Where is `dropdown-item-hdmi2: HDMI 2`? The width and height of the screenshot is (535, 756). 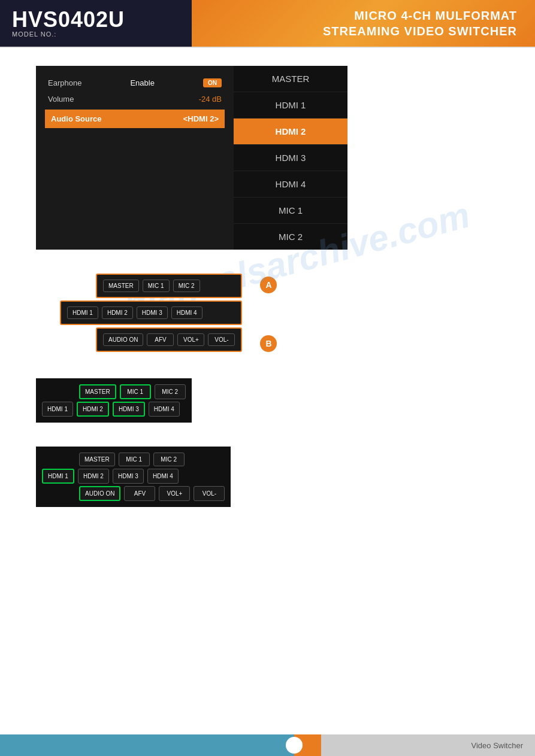
dropdown-item-hdmi2: HDMI 2 is located at coordinates (291, 132).